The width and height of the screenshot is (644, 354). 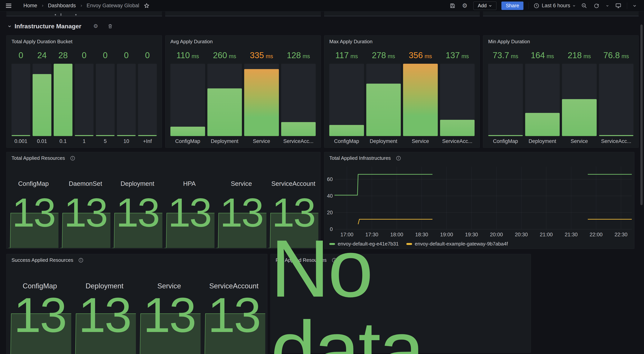 What do you see at coordinates (220, 55) in the screenshot?
I see `value-number: 260` at bounding box center [220, 55].